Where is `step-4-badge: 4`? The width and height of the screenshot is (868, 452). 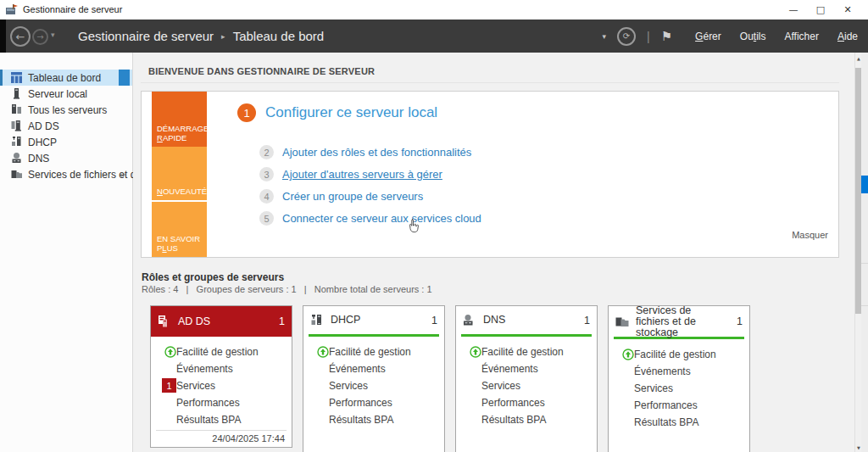
step-4-badge: 4 is located at coordinates (266, 197).